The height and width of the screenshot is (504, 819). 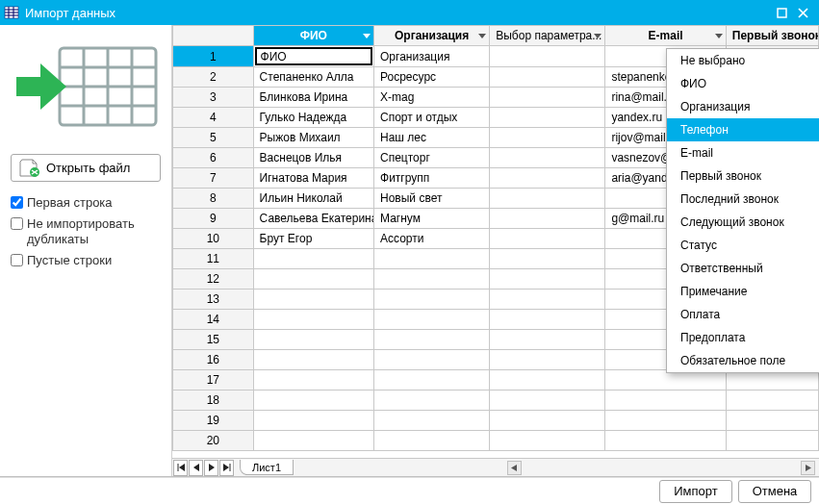 What do you see at coordinates (314, 98) in the screenshot?
I see `cell-fio: Блинкова Ирина` at bounding box center [314, 98].